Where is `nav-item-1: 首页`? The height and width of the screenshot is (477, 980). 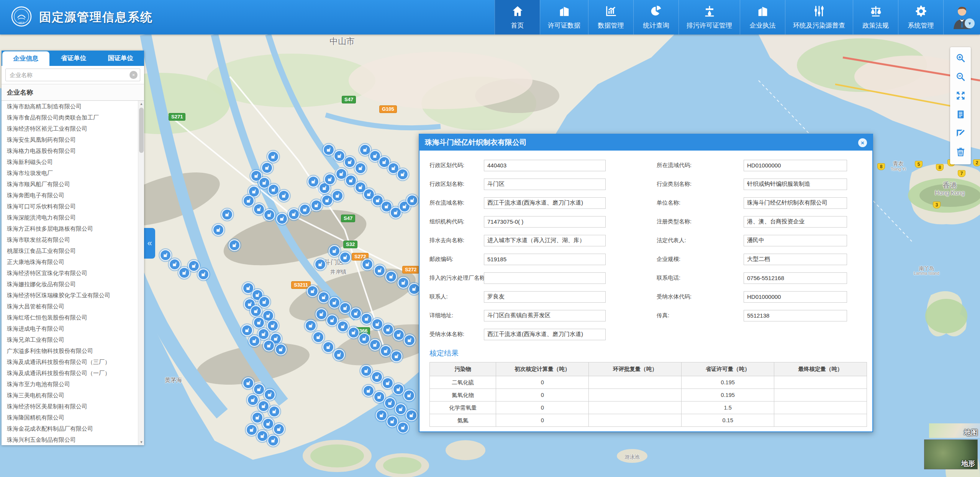
nav-item-1: 首页 is located at coordinates (517, 17).